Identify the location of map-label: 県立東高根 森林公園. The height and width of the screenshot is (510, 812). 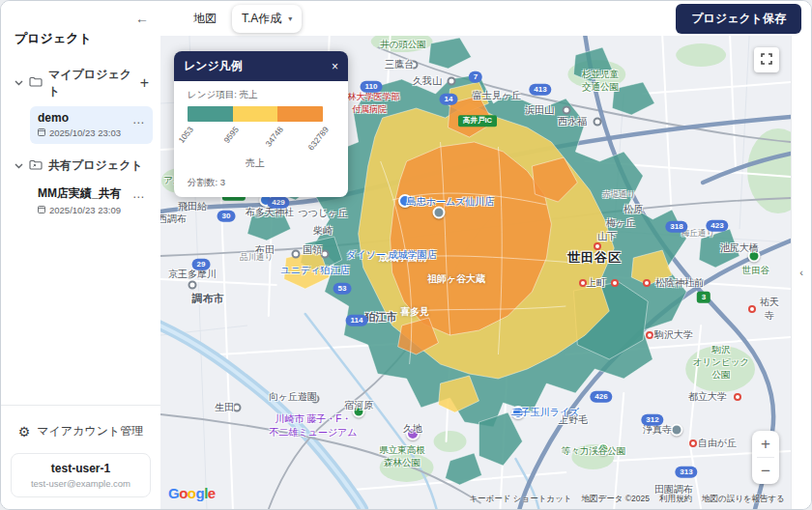
(402, 457).